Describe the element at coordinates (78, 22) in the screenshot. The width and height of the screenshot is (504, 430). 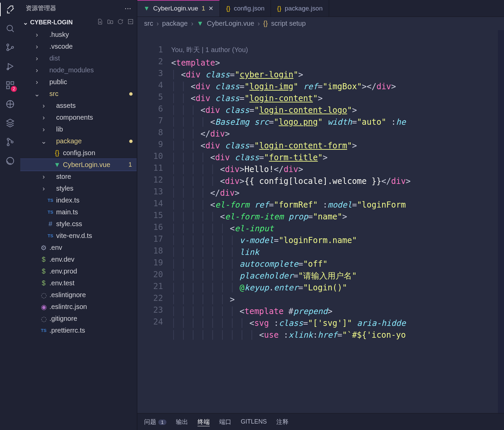
I see `repo-header: ⌄ CYBER-LOGIN` at that location.